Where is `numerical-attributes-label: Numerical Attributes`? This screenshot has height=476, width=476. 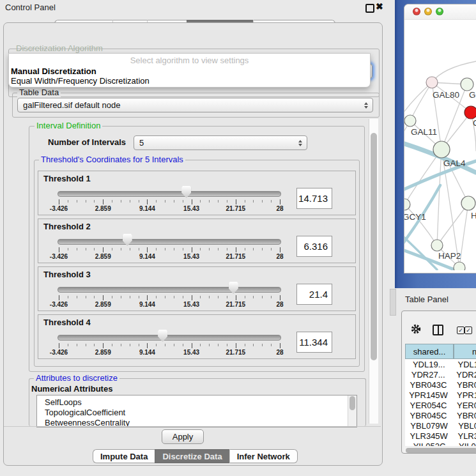
numerical-attributes-label: Numerical Attributes is located at coordinates (72, 388).